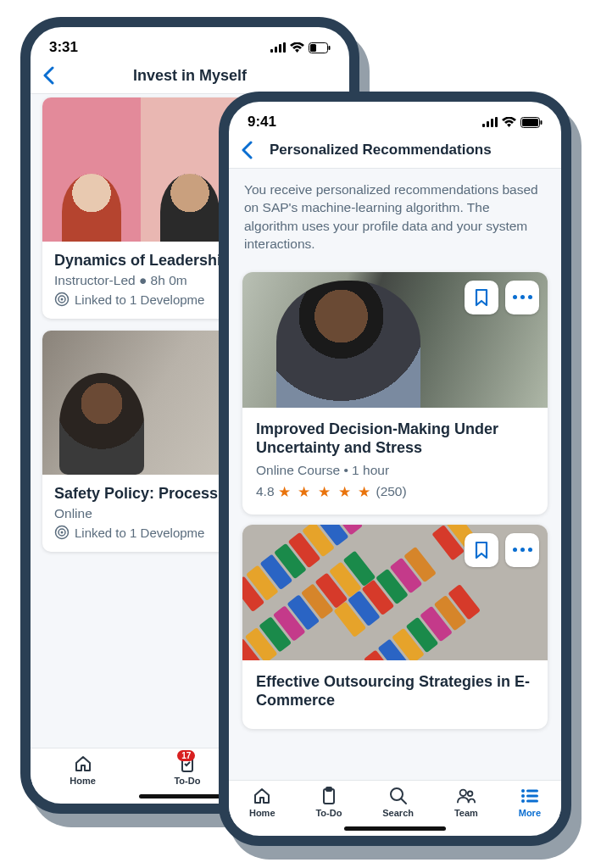 Image resolution: width=601 pixels, height=868 pixels. I want to click on tab-todo: 17 To-Do, so click(186, 770).